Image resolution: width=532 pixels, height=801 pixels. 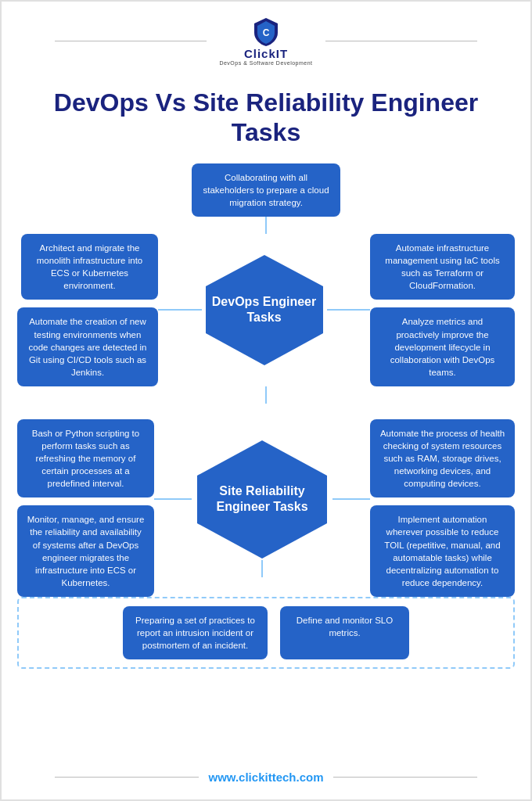 I want to click on sre-hex-label: Site Reliability Engineer Tasks, so click(x=262, y=500).